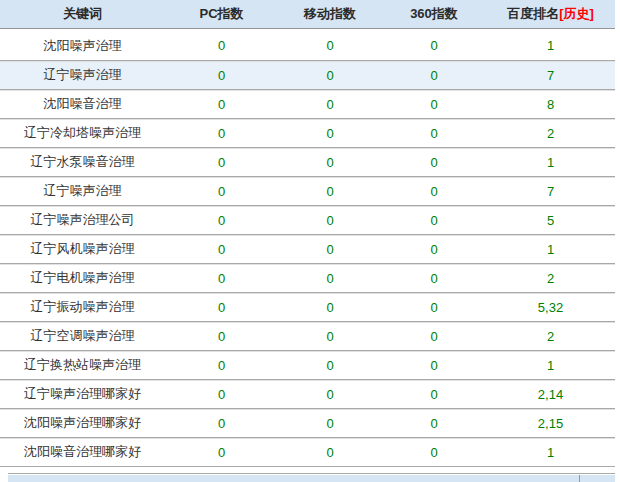  Describe the element at coordinates (82, 307) in the screenshot. I see `keyword-cell: 辽宁振动噪声治理` at that location.